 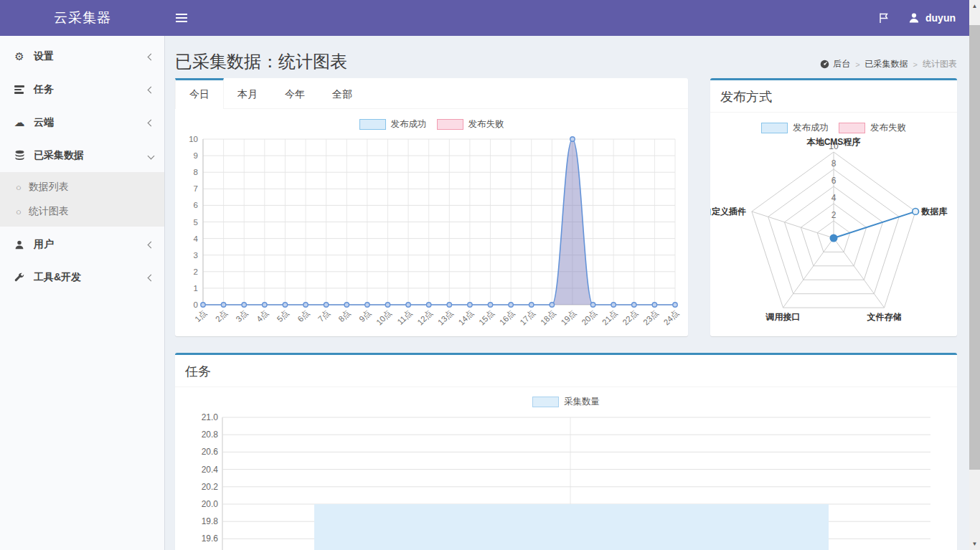 I want to click on svg-text: 10, so click(x=194, y=139).